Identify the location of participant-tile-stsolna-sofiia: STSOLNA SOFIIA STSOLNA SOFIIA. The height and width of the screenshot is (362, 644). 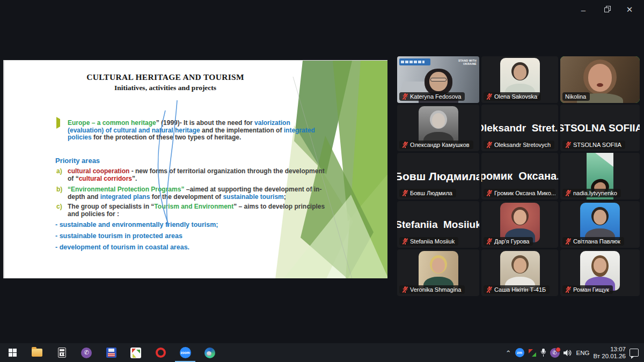
(600, 128).